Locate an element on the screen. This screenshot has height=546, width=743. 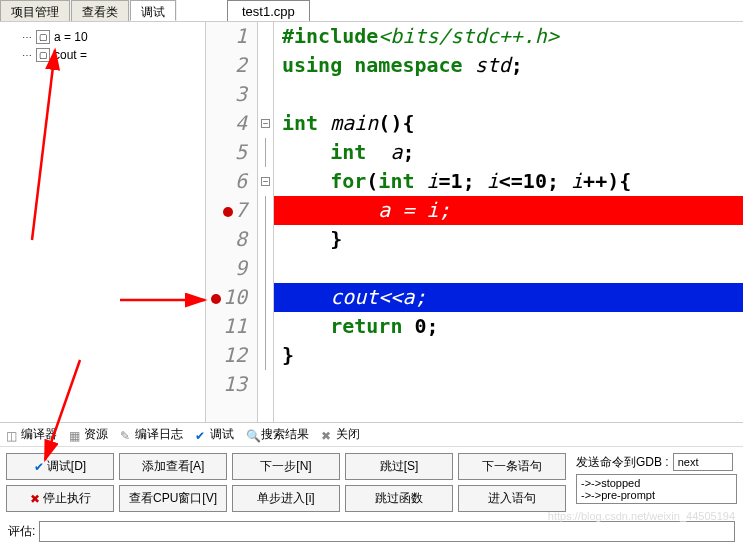
code-line-5: int a; is located at coordinates (508, 152).